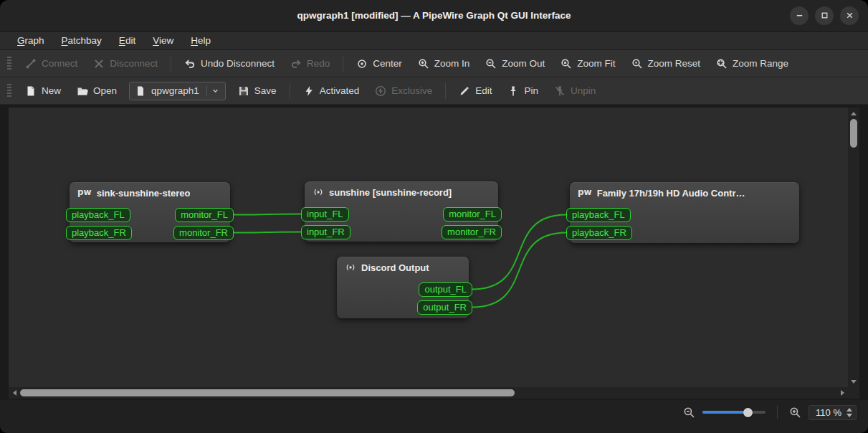 The image size is (868, 433). I want to click on toolbar-label: Connect, so click(59, 63).